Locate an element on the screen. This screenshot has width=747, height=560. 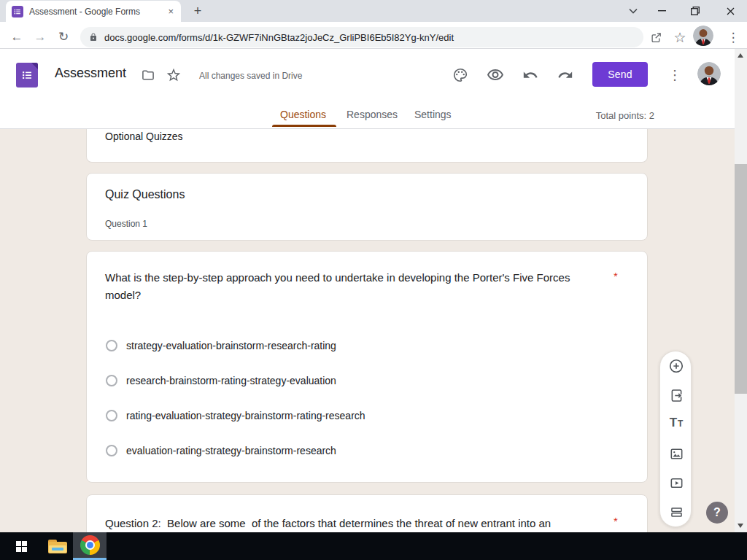
option-row: strategy-evaluation-brainstorm-research-… is located at coordinates (221, 346).